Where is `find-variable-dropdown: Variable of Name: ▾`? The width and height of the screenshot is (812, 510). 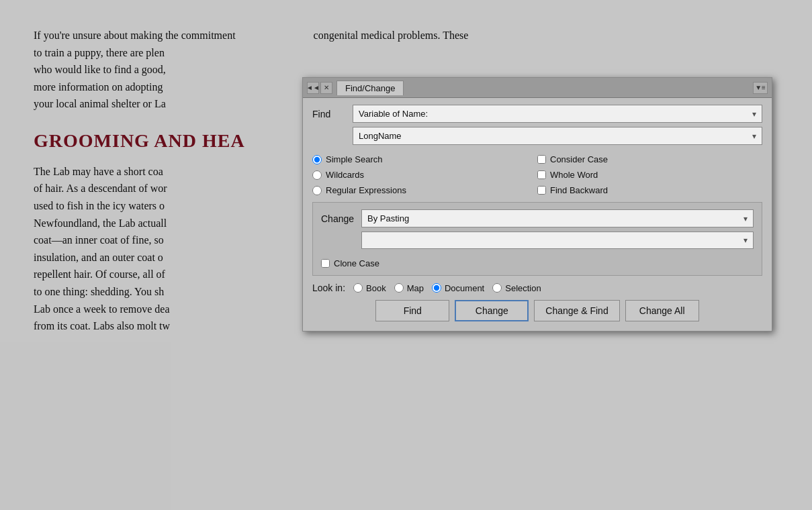 find-variable-dropdown: Variable of Name: ▾ is located at coordinates (557, 114).